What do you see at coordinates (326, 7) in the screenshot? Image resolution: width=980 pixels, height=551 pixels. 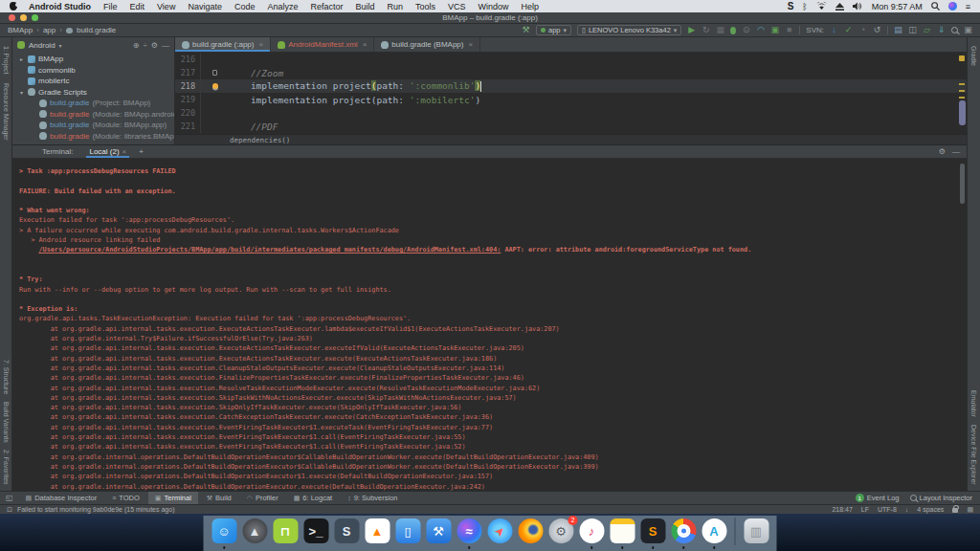 I see `menu-refactor: Refactor` at bounding box center [326, 7].